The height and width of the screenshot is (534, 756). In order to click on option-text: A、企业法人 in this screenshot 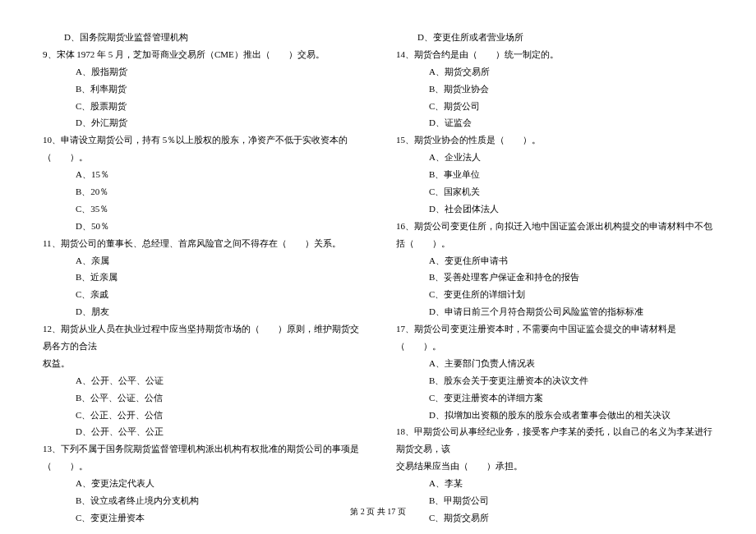, I will do `click(555, 158)`.